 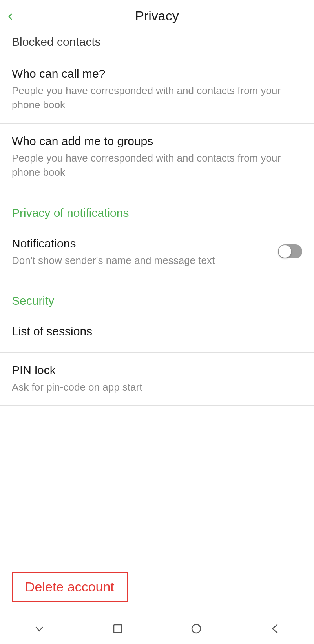 What do you see at coordinates (157, 244) in the screenshot?
I see `notifications-title: Notifications` at bounding box center [157, 244].